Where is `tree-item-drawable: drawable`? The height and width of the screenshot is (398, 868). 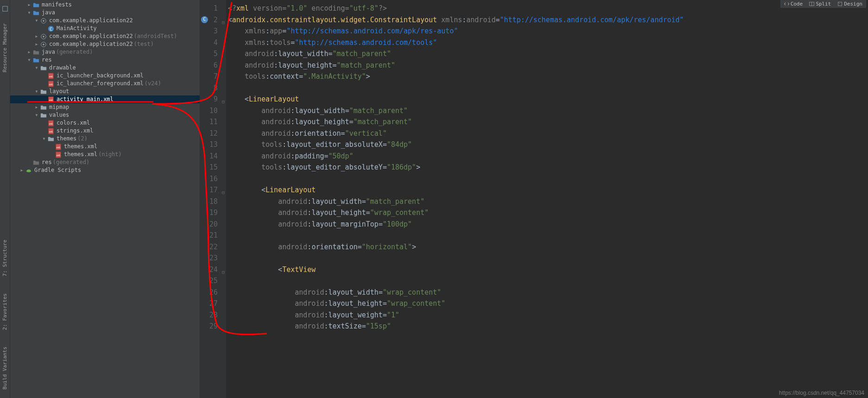
tree-item-drawable: drawable is located at coordinates (105, 68).